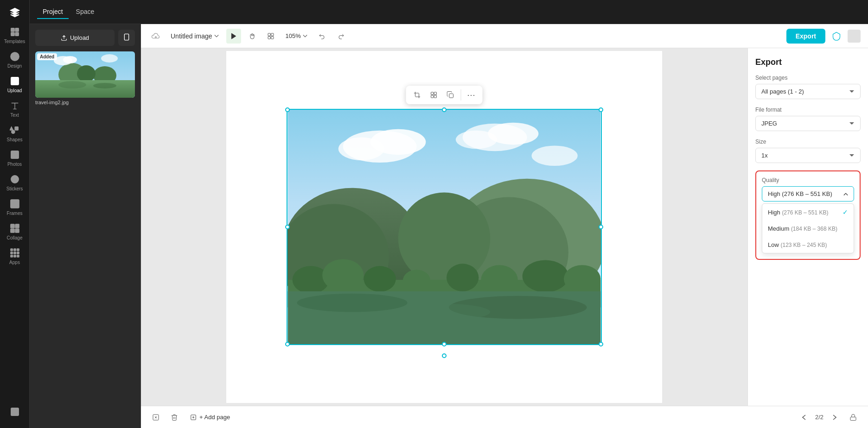 The width and height of the screenshot is (868, 428). I want to click on sidebar-item-templates: Templates, so click(15, 35).